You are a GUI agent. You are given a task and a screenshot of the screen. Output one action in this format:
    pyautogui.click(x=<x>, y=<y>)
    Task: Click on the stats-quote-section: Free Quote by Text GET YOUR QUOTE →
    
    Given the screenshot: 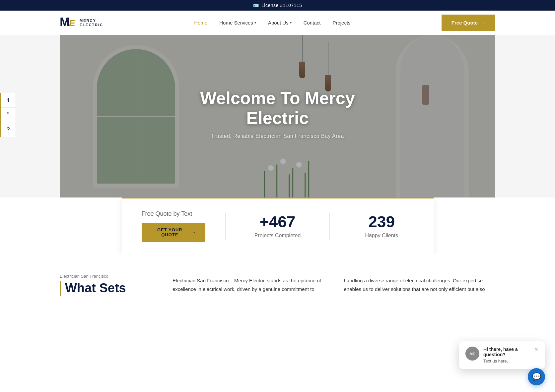 What is the action you would take?
    pyautogui.click(x=174, y=226)
    